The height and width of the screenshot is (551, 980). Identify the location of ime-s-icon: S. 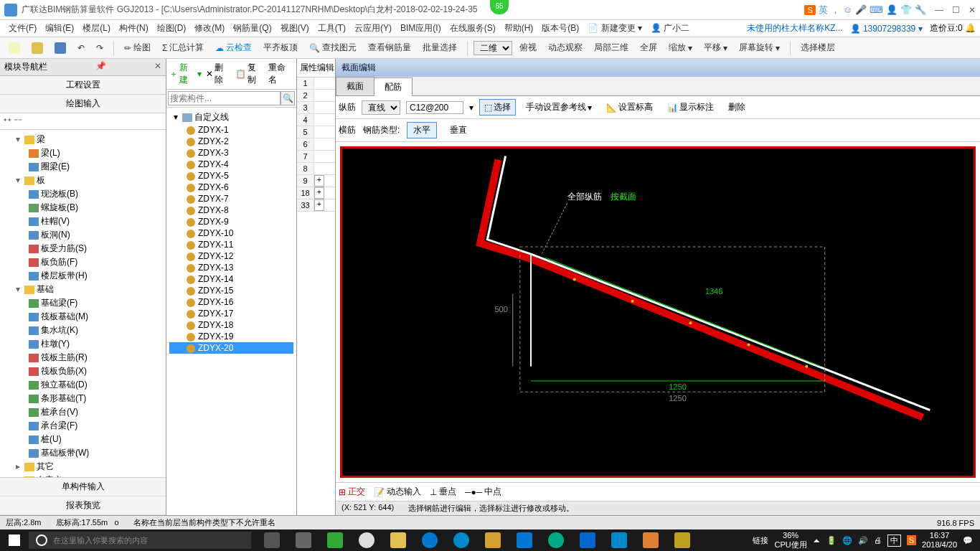
(809, 10).